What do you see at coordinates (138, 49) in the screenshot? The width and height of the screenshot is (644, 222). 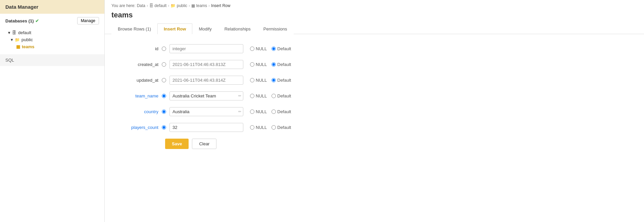 I see `label-id: id` at bounding box center [138, 49].